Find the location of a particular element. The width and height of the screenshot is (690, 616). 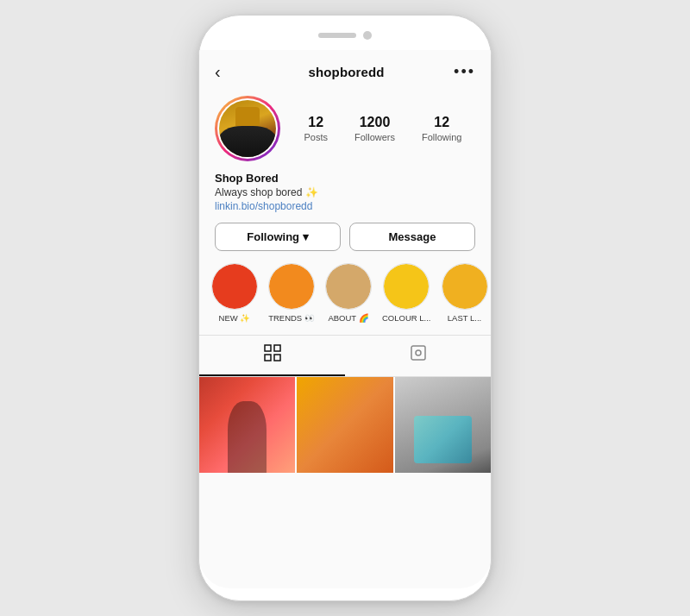

highlight-new: NEW ✨ is located at coordinates (235, 293).